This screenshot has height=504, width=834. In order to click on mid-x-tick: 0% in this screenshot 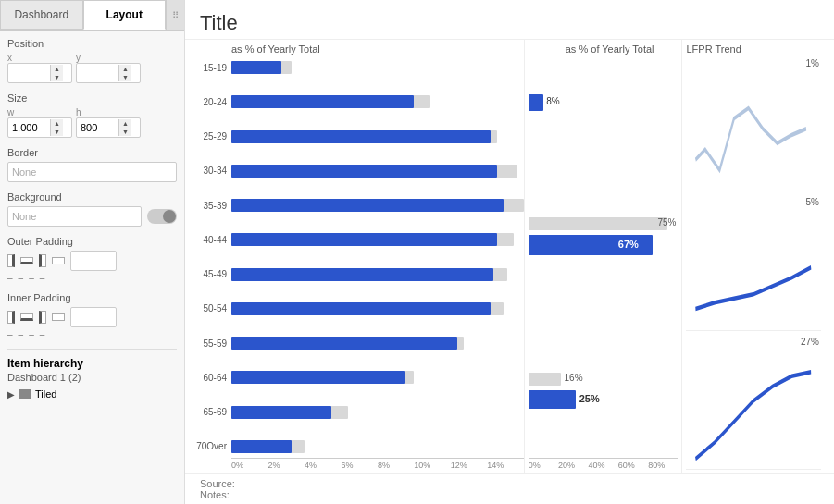, I will do `click(543, 464)`.